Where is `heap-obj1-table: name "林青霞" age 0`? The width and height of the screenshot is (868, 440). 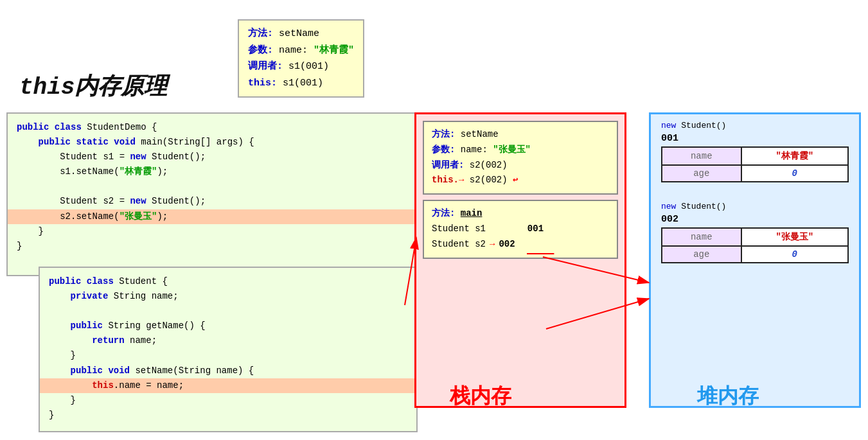 heap-obj1-table: name "林青霞" age 0 is located at coordinates (755, 164).